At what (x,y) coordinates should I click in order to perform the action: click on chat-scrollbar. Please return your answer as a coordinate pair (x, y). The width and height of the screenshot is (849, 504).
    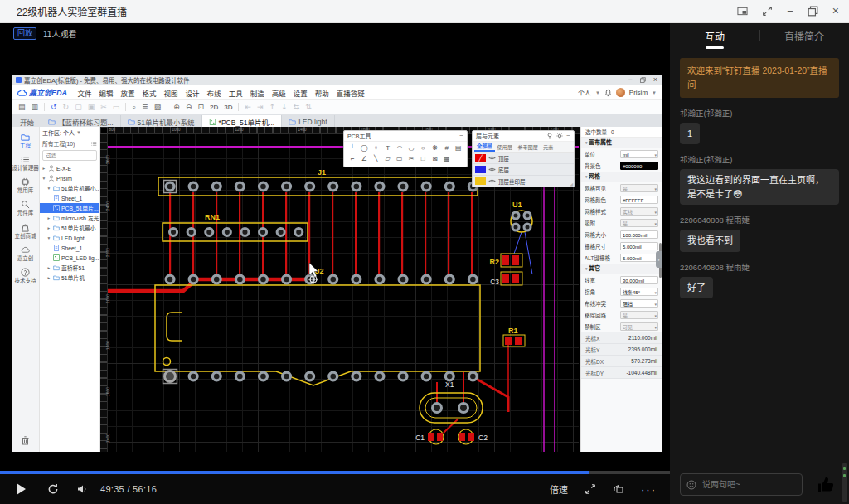
    Looking at the image, I should click on (844, 482).